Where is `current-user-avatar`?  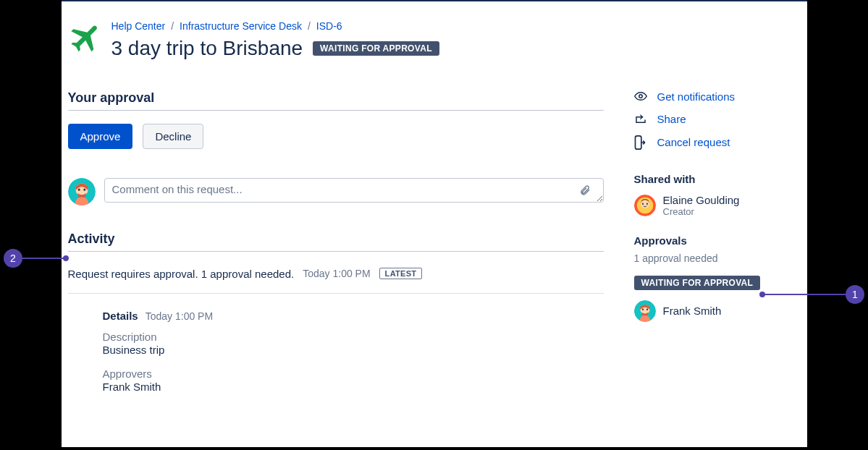
current-user-avatar is located at coordinates (82, 192).